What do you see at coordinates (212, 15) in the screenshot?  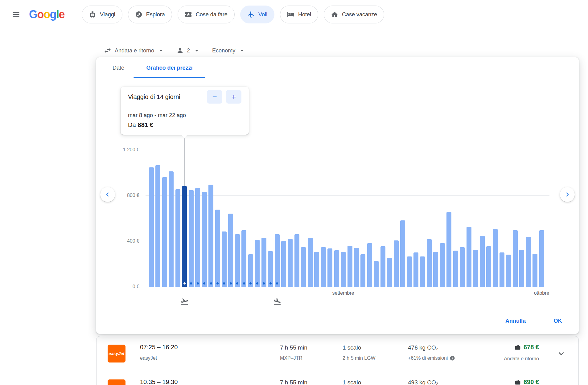 I see `nav-pill-label: Cose da fare` at bounding box center [212, 15].